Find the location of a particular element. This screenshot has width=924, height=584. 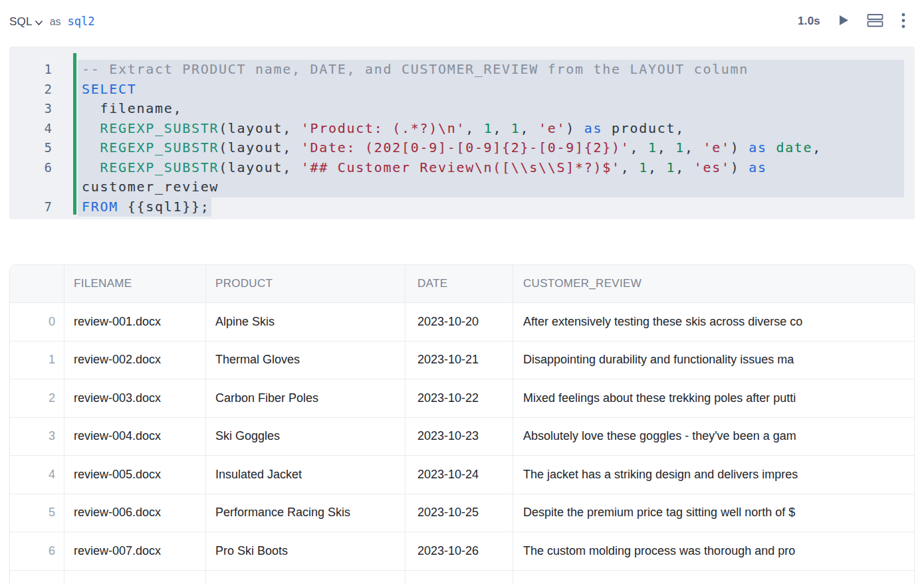

code-line-wrap-6: customer_review is located at coordinates (457, 187).